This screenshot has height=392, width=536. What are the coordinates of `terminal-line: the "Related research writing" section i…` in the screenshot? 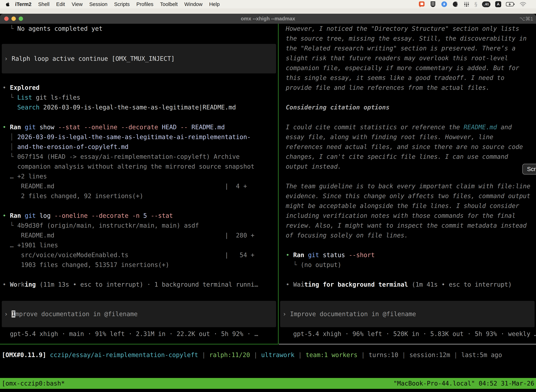 It's located at (401, 48).